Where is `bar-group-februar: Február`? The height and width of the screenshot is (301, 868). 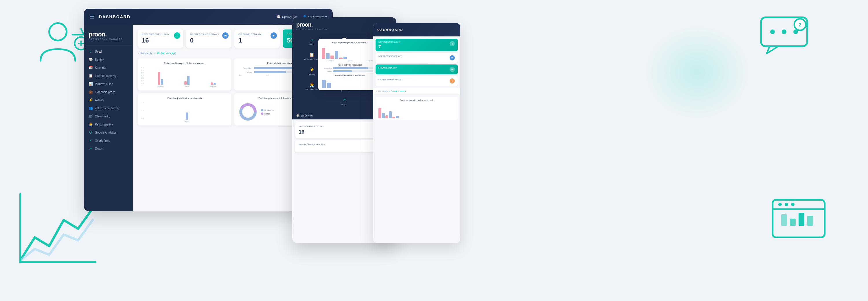 bar-group-februar: Február is located at coordinates (214, 78).